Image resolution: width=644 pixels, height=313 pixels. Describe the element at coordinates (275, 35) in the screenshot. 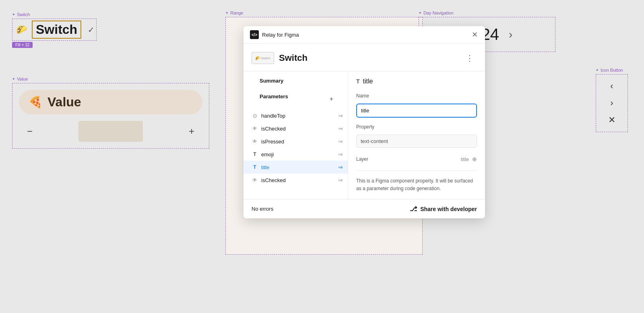

I see `modal-header-left: </> Relay for Figma` at that location.